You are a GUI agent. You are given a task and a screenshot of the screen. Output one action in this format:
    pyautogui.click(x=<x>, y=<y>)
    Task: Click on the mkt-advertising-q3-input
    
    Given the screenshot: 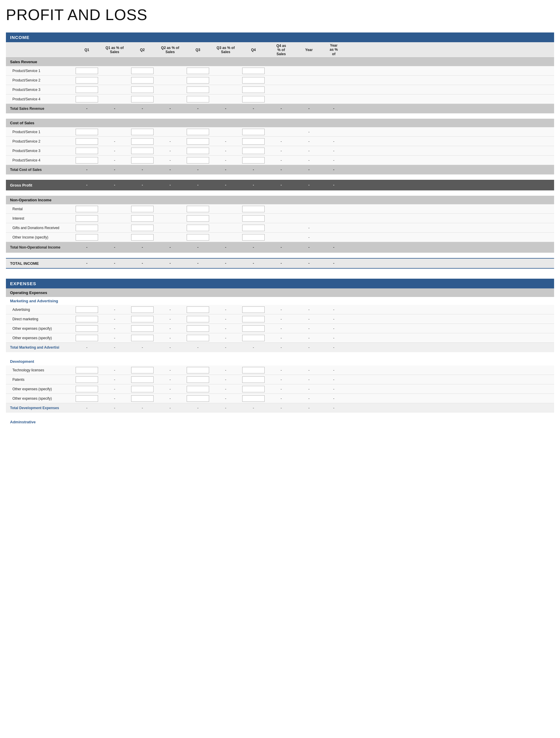 What is the action you would take?
    pyautogui.click(x=198, y=310)
    